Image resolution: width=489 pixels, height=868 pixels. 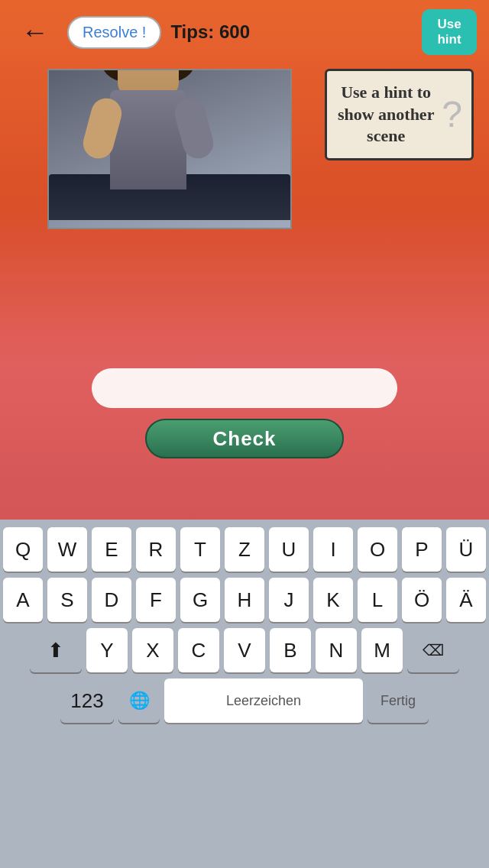 I want to click on key-ö: Ö, so click(x=422, y=600).